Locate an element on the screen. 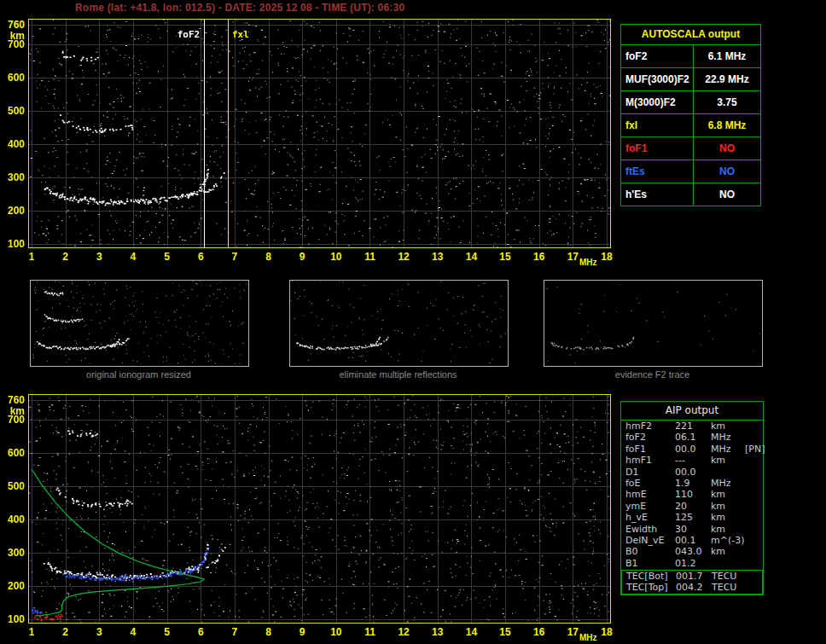  aip-row-label: D1 is located at coordinates (650, 473).